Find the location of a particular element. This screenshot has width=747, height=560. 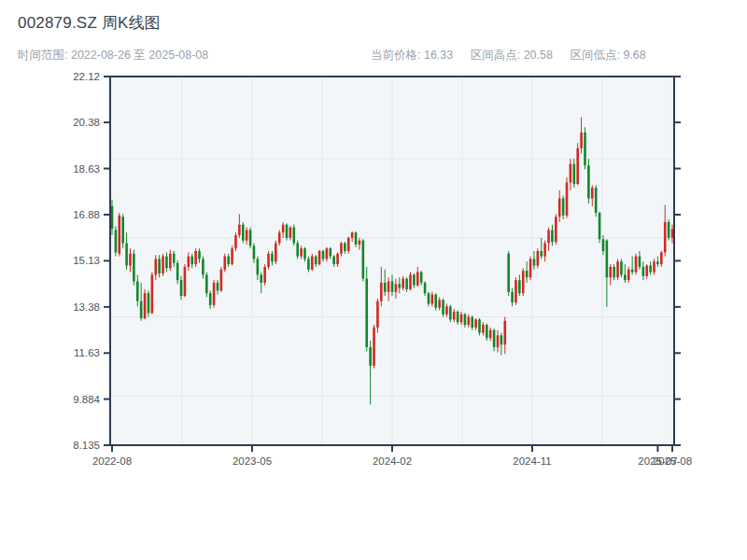

page-title: 002879.SZ 周K线图 is located at coordinates (90, 22).